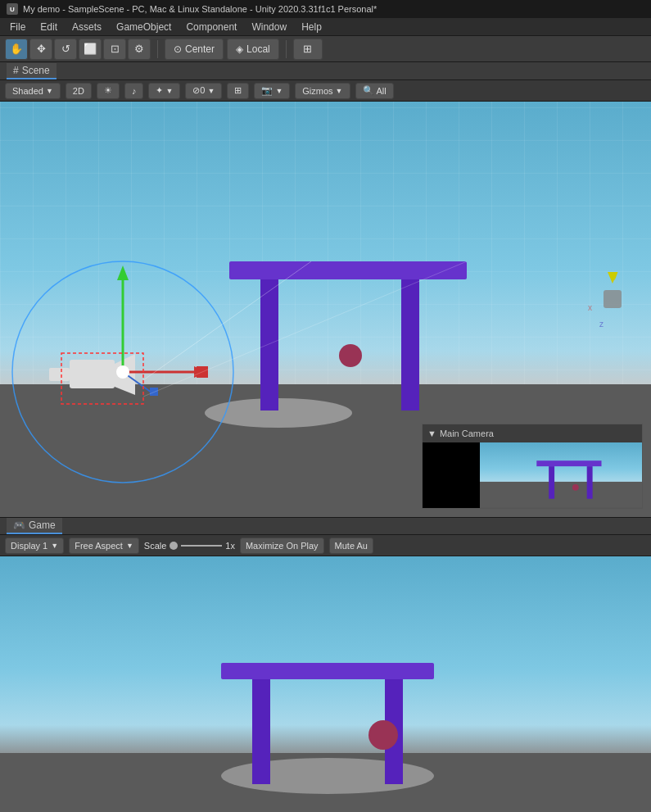  I want to click on 2d-button: 2D, so click(79, 91).